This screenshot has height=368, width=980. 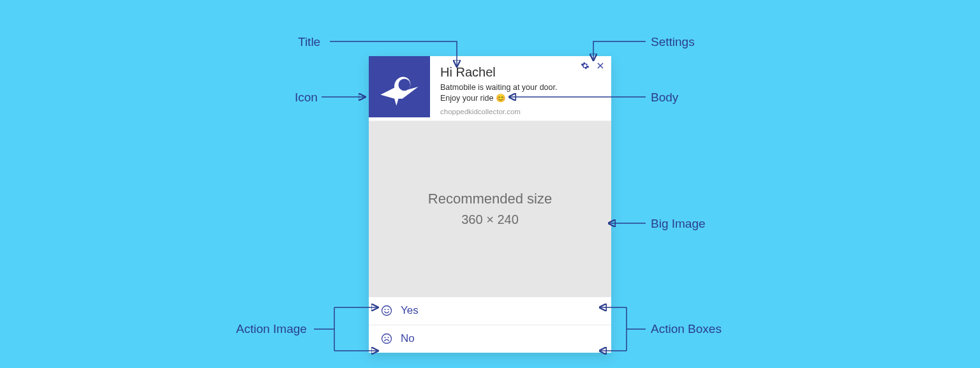 What do you see at coordinates (678, 224) in the screenshot?
I see `annotation-big-image: Big Image` at bounding box center [678, 224].